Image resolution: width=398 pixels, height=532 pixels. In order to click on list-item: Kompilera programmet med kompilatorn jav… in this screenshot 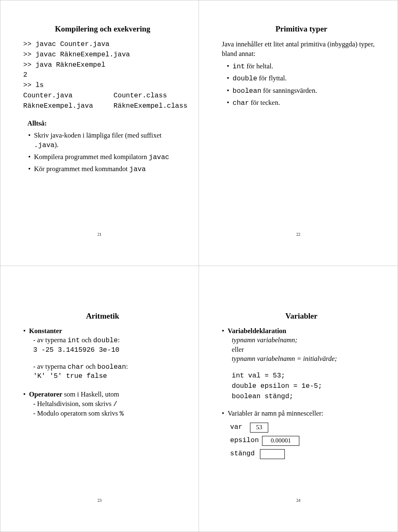, I will do `click(105, 157)`.